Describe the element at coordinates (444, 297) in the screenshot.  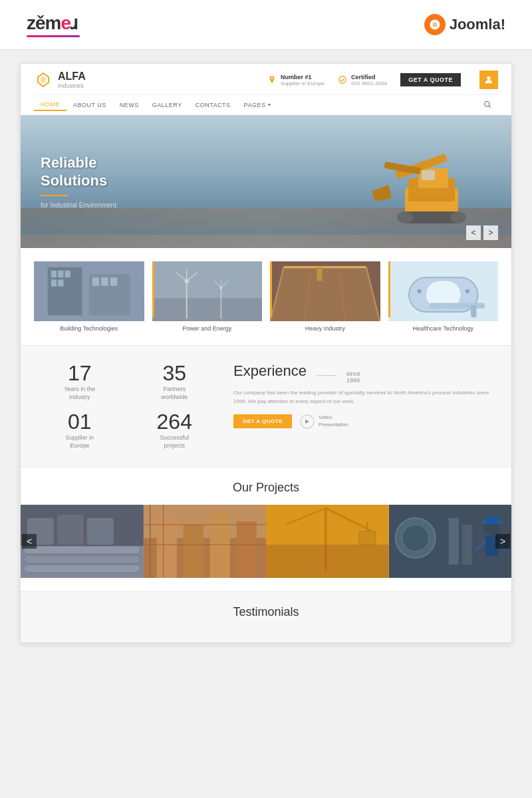
I see `category-healthcare: Healthcare Technology` at that location.